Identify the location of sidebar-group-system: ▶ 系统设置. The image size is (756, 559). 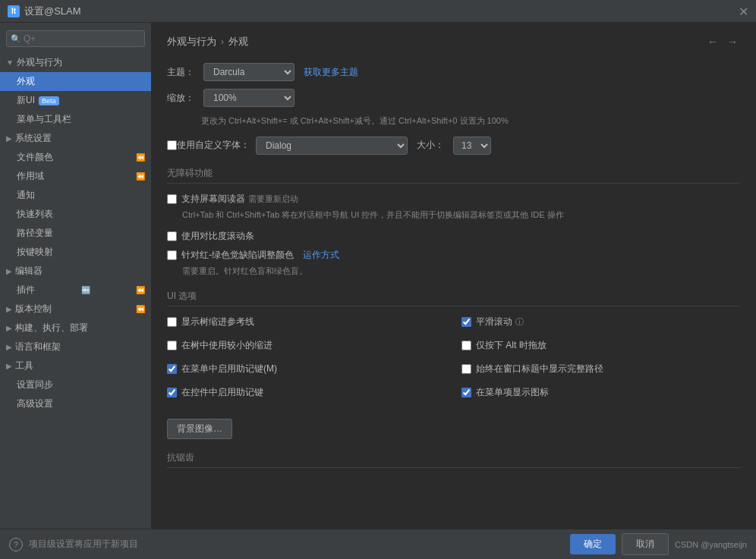
(76, 138).